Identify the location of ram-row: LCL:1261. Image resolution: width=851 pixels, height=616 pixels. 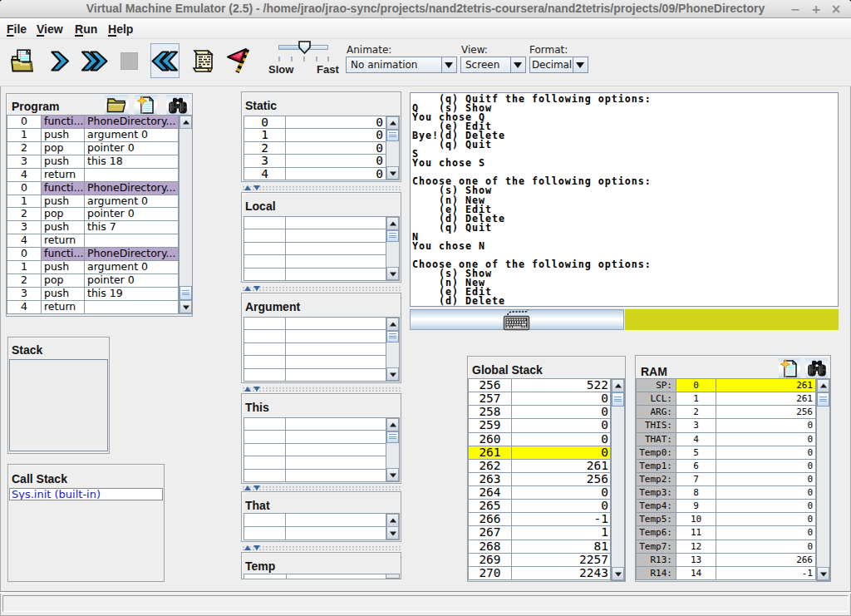
(726, 399).